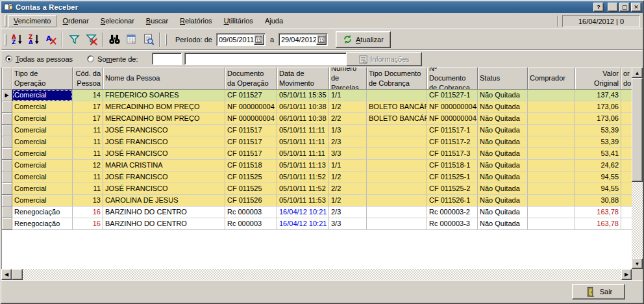 The image size is (644, 304). What do you see at coordinates (452, 131) in the screenshot?
I see `cell-numcob: CF 011517-1` at bounding box center [452, 131].